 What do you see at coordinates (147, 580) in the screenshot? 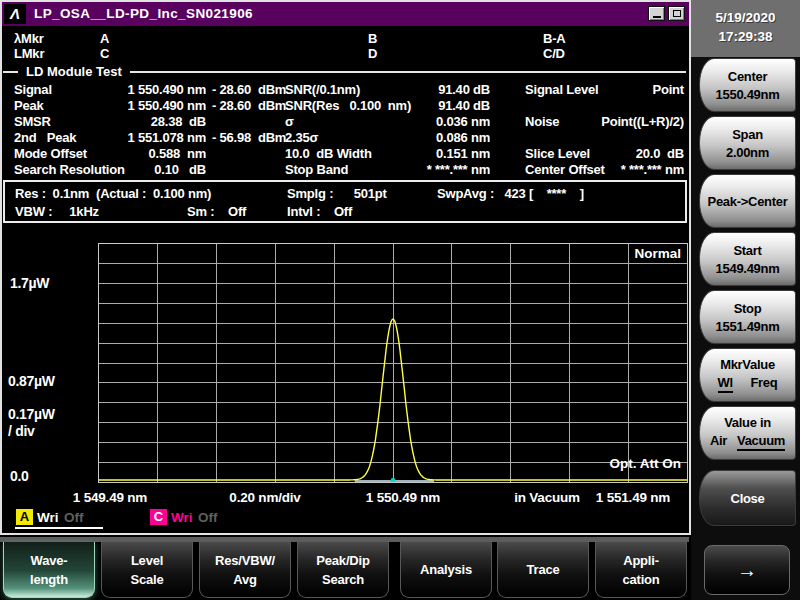
I see `tab-label: Scale` at bounding box center [147, 580].